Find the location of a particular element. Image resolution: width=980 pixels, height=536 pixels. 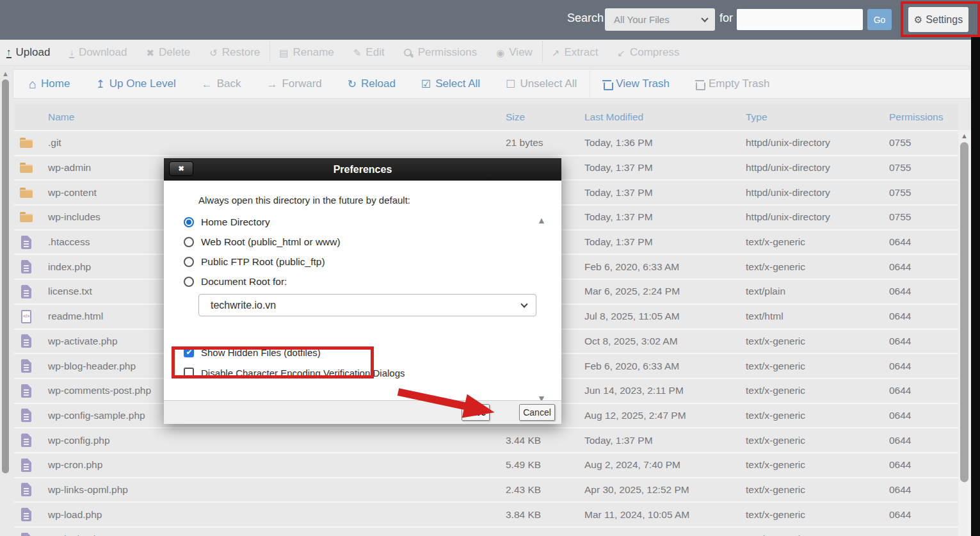

column-header-permissions: Permissions is located at coordinates (920, 117).